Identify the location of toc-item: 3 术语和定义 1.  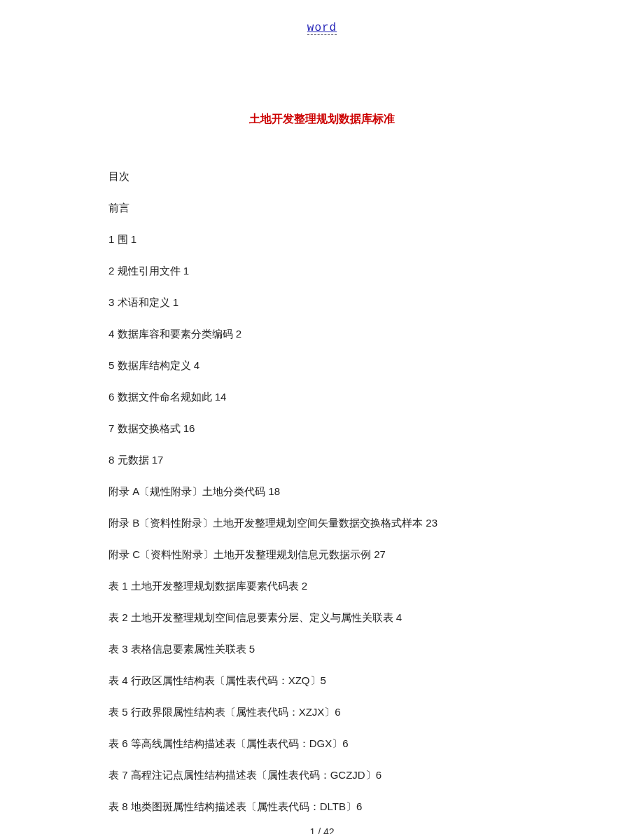
(322, 303).